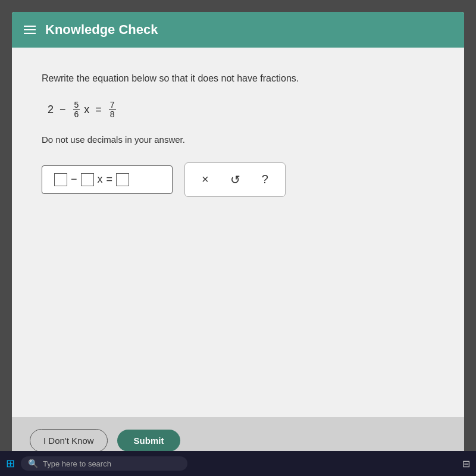  What do you see at coordinates (33, 464) in the screenshot?
I see `search-icon: 🔍` at bounding box center [33, 464].